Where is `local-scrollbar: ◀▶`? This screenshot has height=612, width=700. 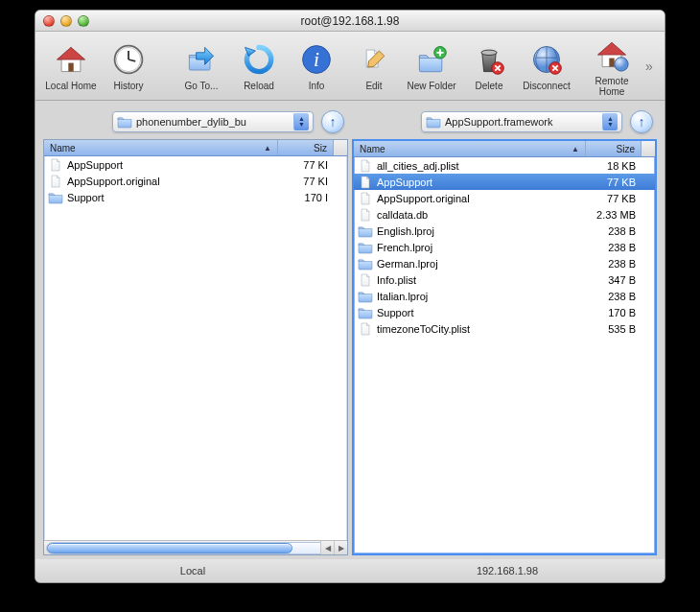 local-scrollbar: ◀▶ is located at coordinates (196, 547).